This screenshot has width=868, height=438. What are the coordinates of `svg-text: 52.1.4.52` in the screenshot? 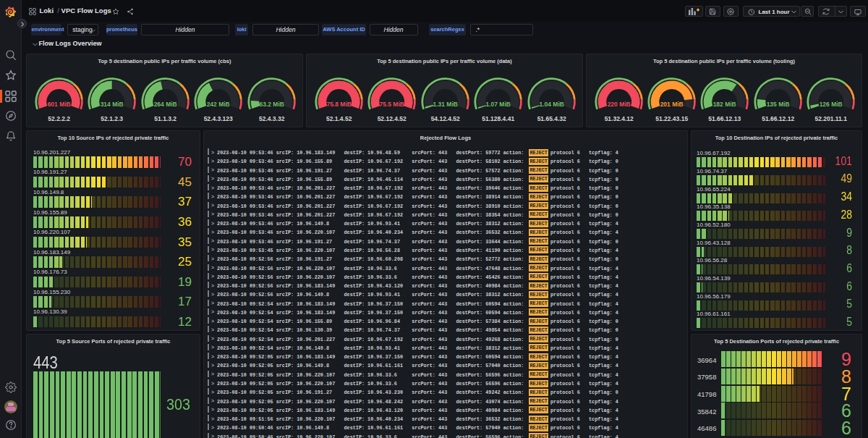 It's located at (339, 119).